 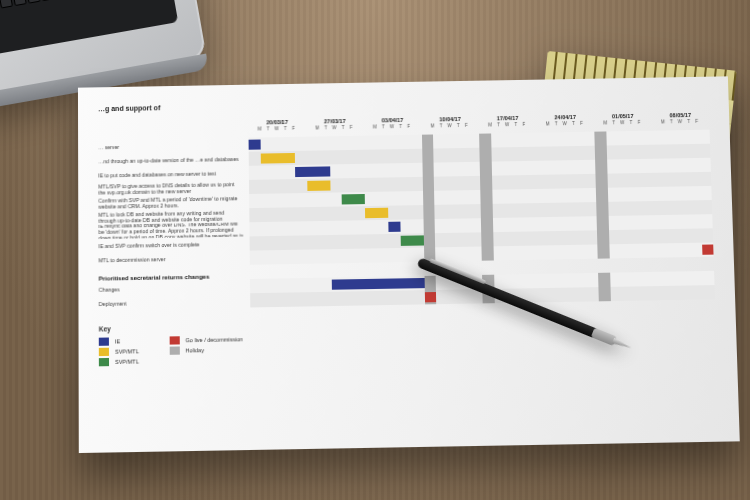 What do you see at coordinates (680, 116) in the screenshot?
I see `week-date: 08/05/17` at bounding box center [680, 116].